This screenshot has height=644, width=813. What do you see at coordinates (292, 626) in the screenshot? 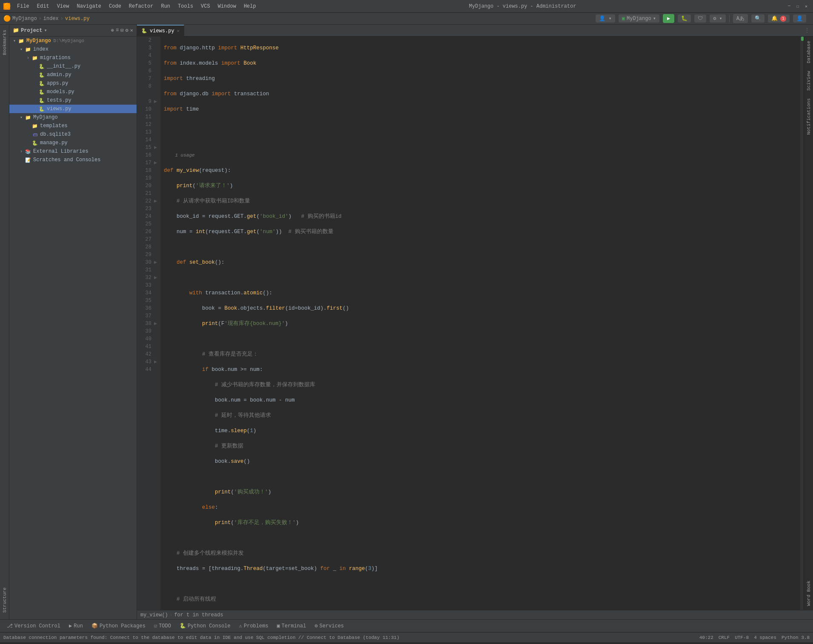
I see `terminal-btn: ▣ Terminal` at bounding box center [292, 626].